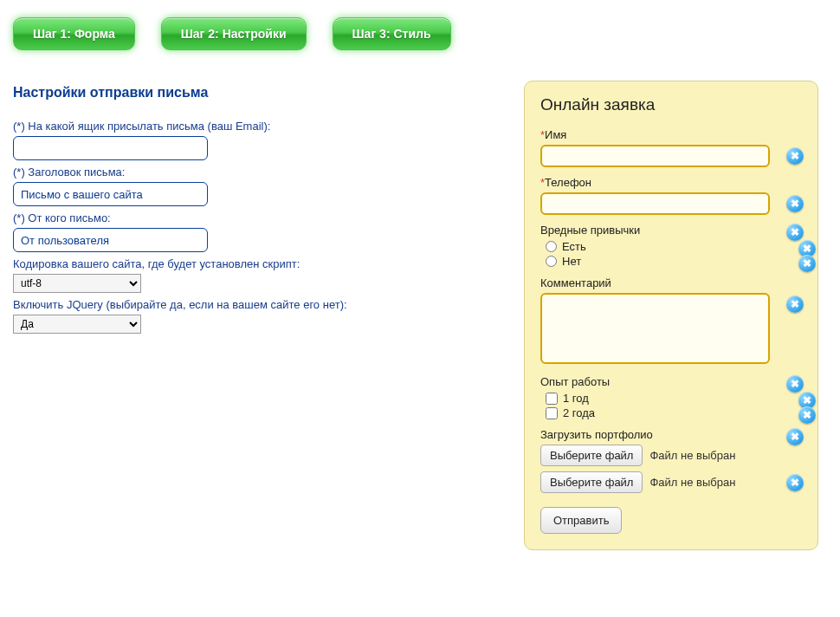 This screenshot has height=617, width=840. Describe the element at coordinates (551, 246) in the screenshot. I see `habit-yes-radio` at that location.